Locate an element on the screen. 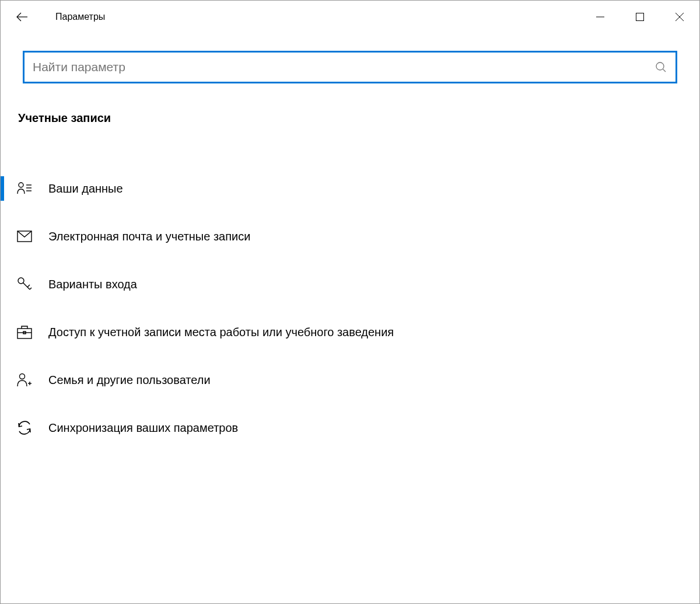  menu-item-label: Ваши данные is located at coordinates (86, 189).